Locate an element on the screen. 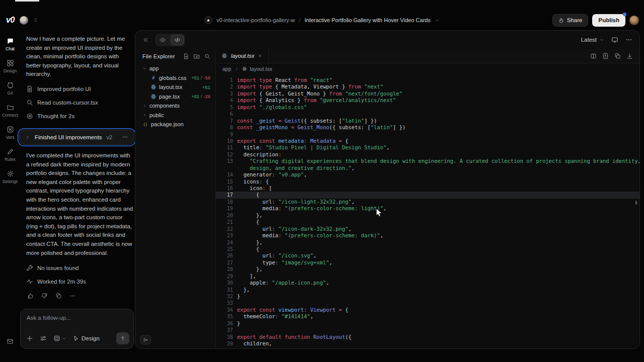 The height and width of the screenshot is (362, 644). line-number: 37 is located at coordinates (224, 330).